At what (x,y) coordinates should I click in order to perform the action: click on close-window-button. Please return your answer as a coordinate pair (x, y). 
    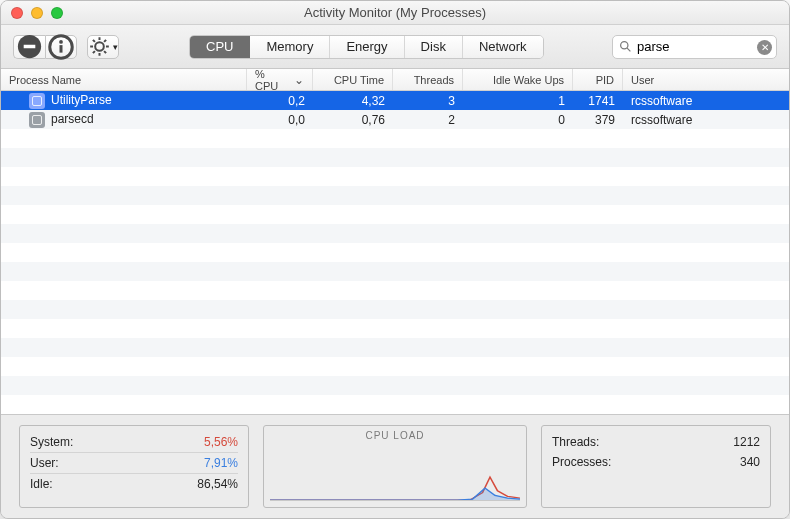
    Looking at the image, I should click on (17, 13).